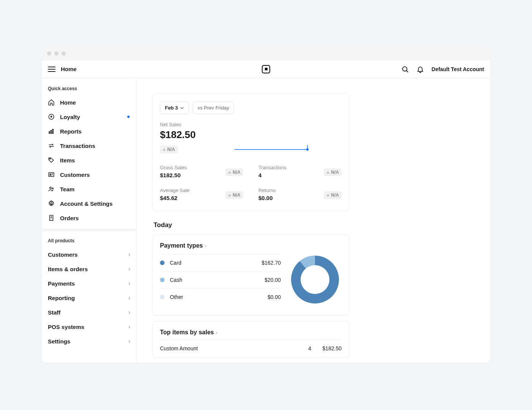 The height and width of the screenshot is (410, 532). Describe the element at coordinates (89, 230) in the screenshot. I see `sidebar-divider` at that location.